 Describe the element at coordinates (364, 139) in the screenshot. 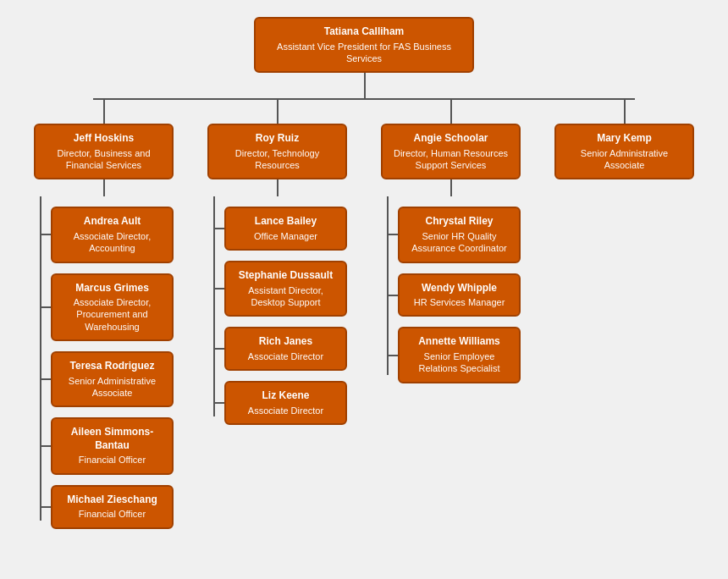

I see `level1-bar: Jeff Hoskins Director, Business and Fina…` at that location.